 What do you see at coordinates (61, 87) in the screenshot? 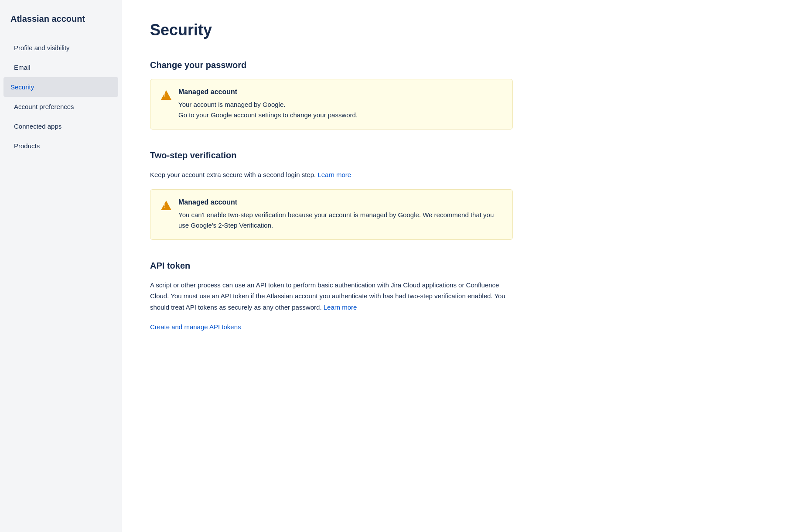
I see `sidebar-item-security: Security` at bounding box center [61, 87].